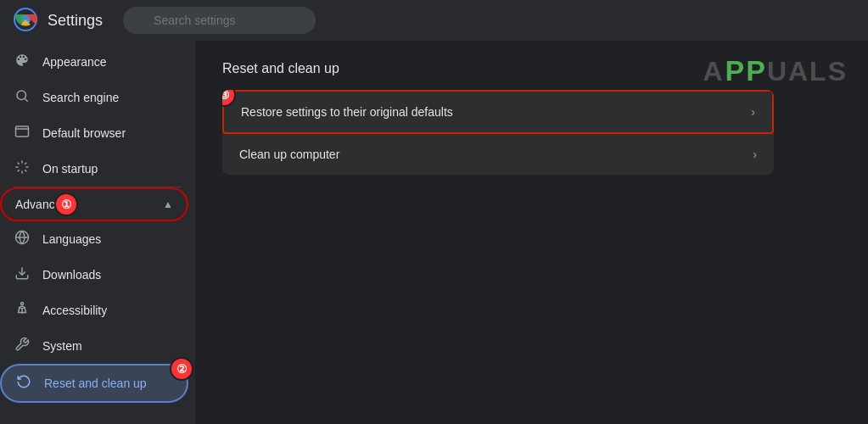  Describe the element at coordinates (94, 62) in the screenshot. I see `sidebar-item-appearance: Appearance` at that location.